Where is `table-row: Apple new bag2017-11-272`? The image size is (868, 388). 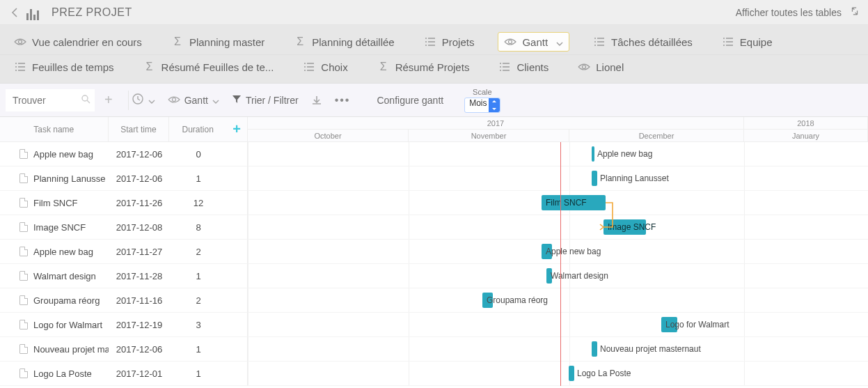
table-row: Apple new bag2017-11-272 is located at coordinates (124, 252).